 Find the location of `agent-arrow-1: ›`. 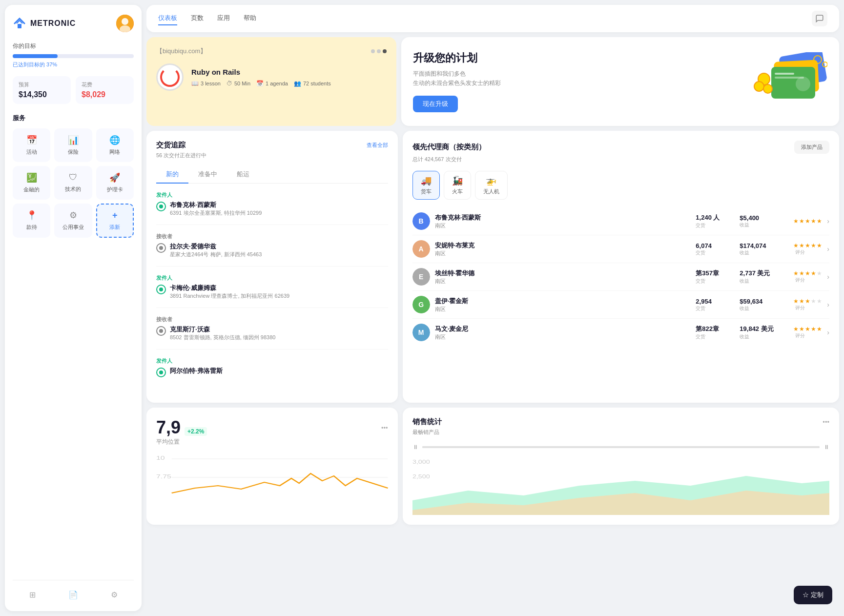

agent-arrow-1: › is located at coordinates (828, 249).